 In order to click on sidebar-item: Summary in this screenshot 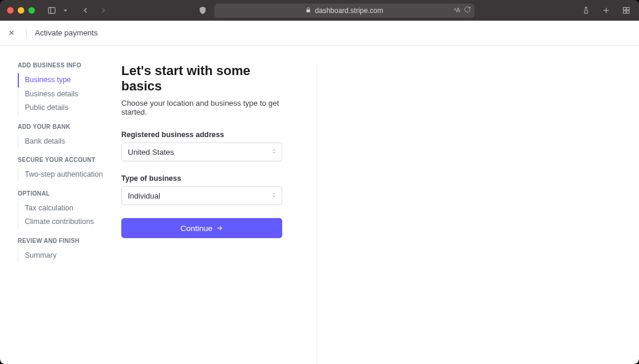, I will do `click(70, 256)`.